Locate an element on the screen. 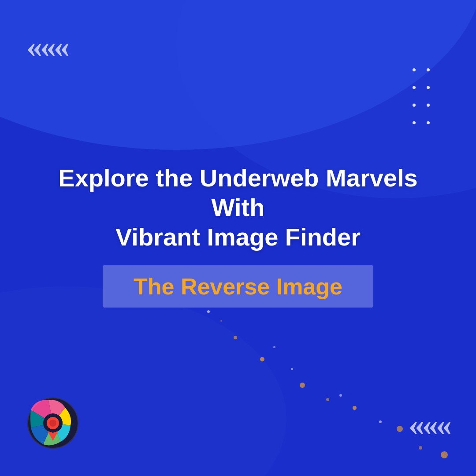 The image size is (476, 476). dot-grid-decoration is located at coordinates (422, 99).